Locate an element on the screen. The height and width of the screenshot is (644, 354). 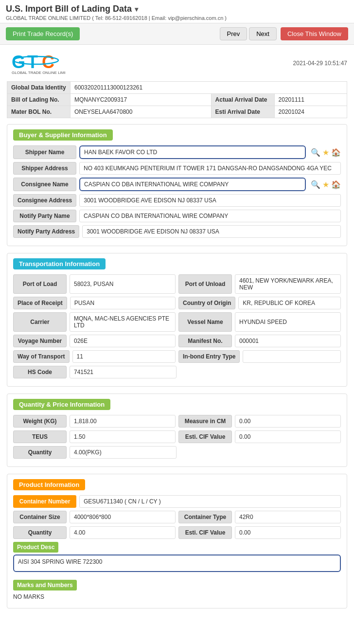
notify-party-address-row: Notify Party Address 3001 WOODBRIDGE AVE… is located at coordinates (177, 232).